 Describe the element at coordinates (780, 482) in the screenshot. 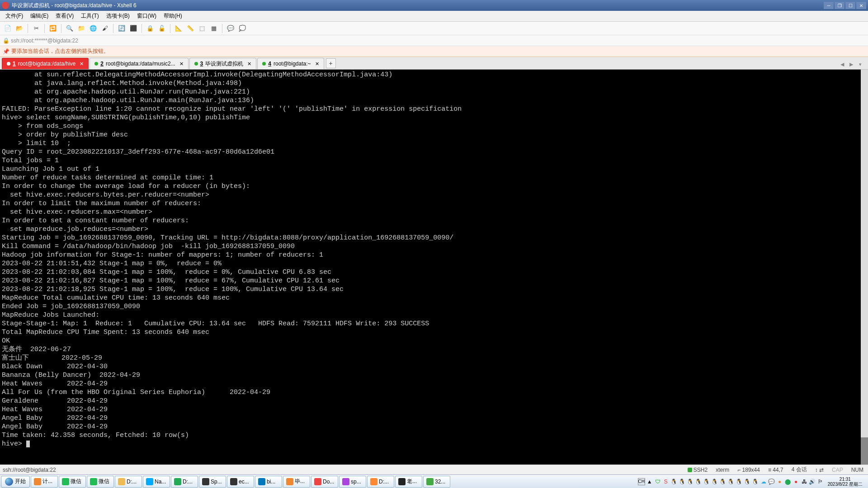

I see `tray-orange-icon: ●` at that location.